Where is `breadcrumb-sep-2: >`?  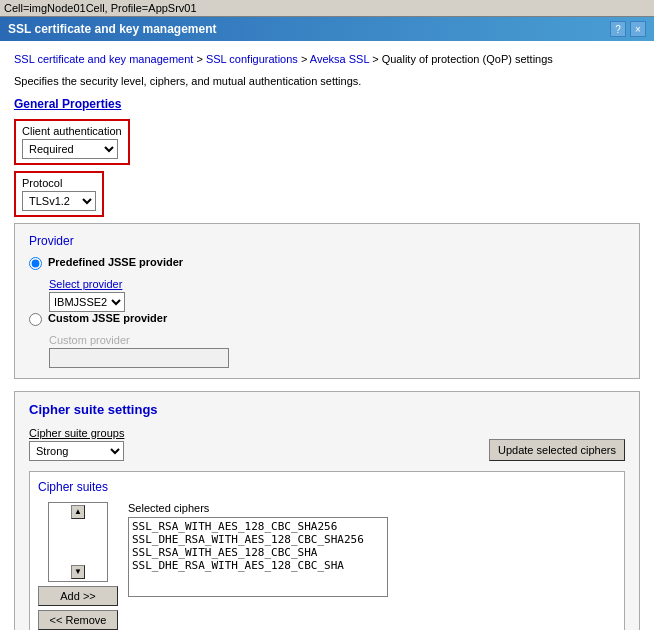 breadcrumb-sep-2: > is located at coordinates (306, 59).